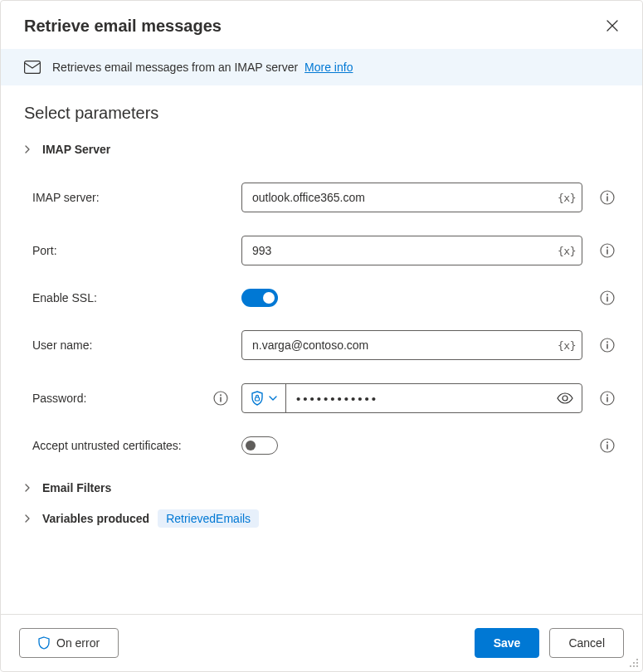  Describe the element at coordinates (325, 446) in the screenshot. I see `field-accept-untrusted: Accept untrusted certificates:` at that location.